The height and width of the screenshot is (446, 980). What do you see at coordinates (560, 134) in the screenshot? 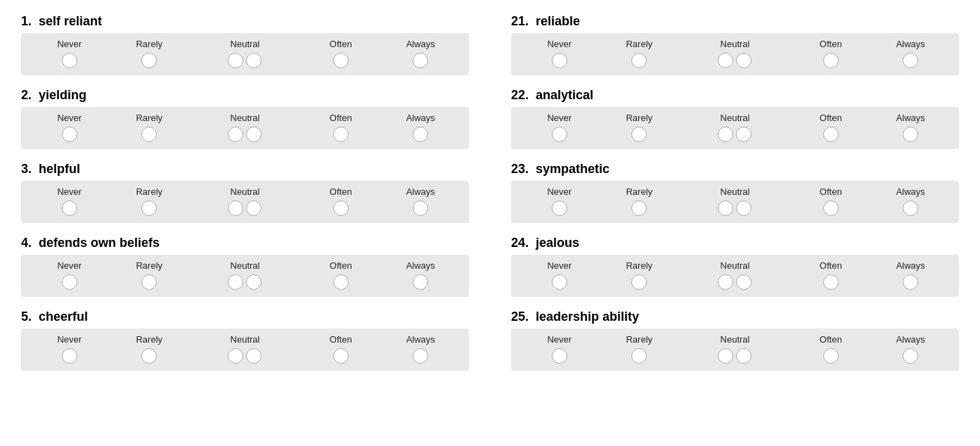
I see `q22-never-radio` at bounding box center [560, 134].